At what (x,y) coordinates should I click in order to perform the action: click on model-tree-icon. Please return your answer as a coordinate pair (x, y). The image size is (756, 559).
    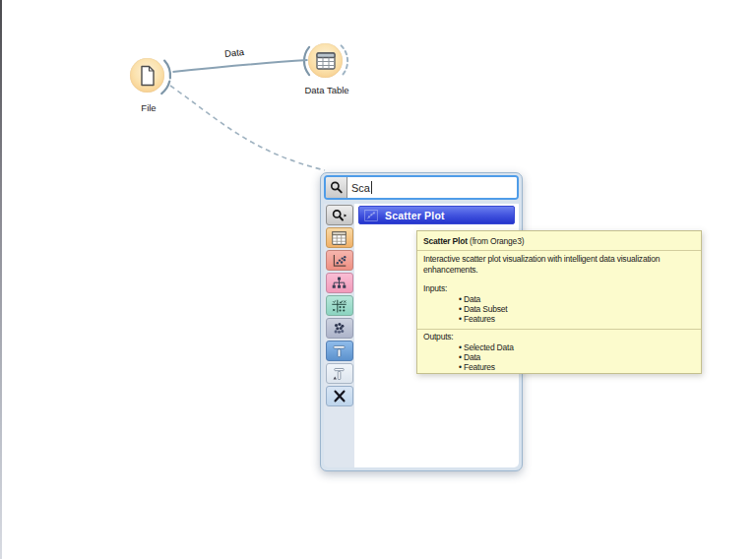
    Looking at the image, I should click on (339, 283).